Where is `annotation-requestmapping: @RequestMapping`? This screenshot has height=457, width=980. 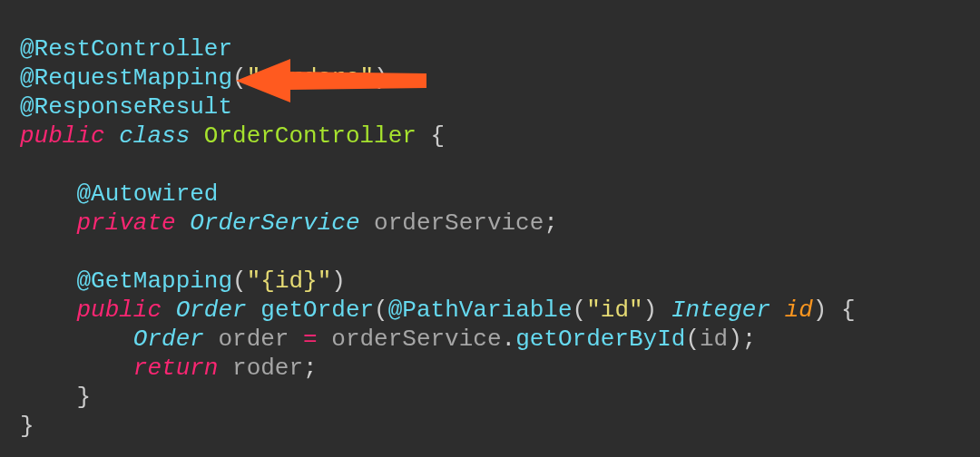 annotation-requestmapping: @RequestMapping is located at coordinates (126, 78).